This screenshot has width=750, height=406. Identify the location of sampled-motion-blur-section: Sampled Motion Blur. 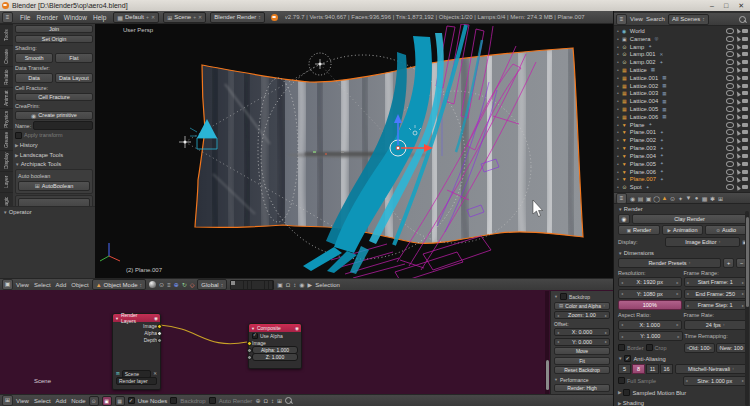
(682, 392).